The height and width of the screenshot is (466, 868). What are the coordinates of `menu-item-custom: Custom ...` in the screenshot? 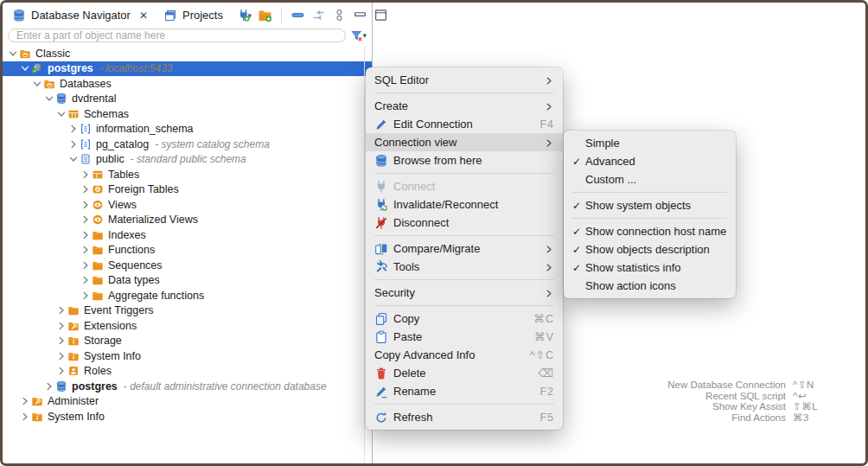 It's located at (650, 180).